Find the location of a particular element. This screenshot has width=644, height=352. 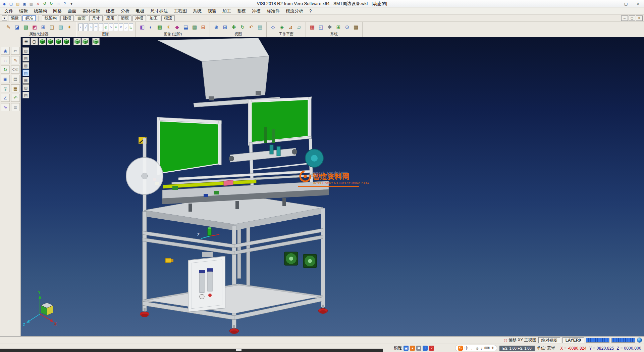

close-button: ✕ is located at coordinates (638, 4).